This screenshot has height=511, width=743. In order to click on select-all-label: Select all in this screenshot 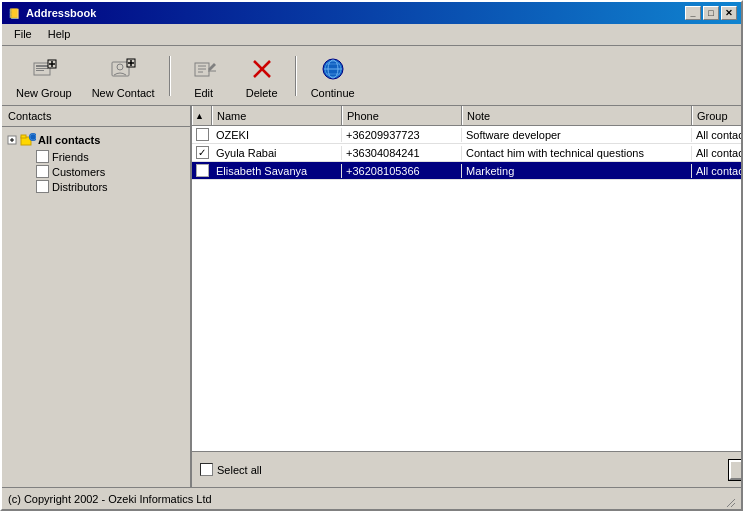, I will do `click(240, 470)`.